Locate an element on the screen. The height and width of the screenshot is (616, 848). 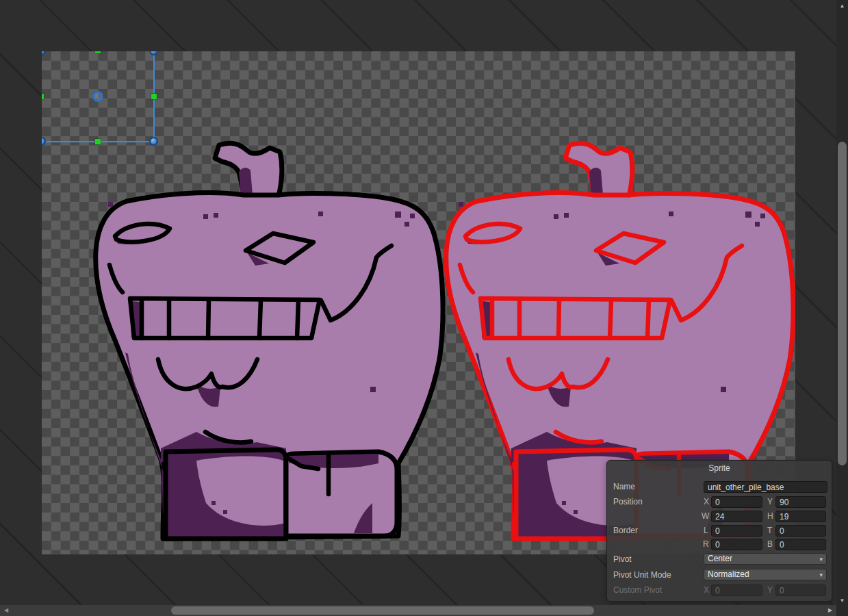
border-l-input is located at coordinates (736, 531).